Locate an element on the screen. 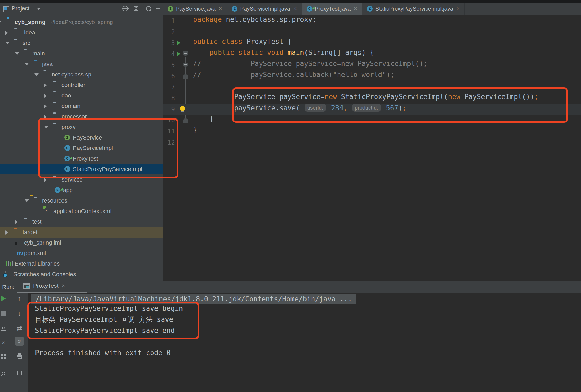 Image resolution: width=581 pixels, height=392 pixels. tree-item-domain: domain is located at coordinates (81, 106).